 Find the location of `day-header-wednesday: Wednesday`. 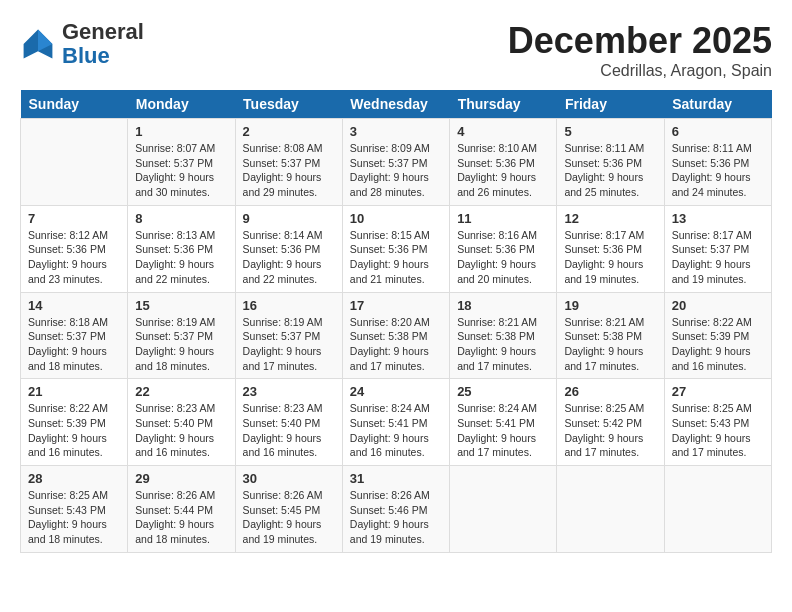

day-header-wednesday: Wednesday is located at coordinates (396, 104).